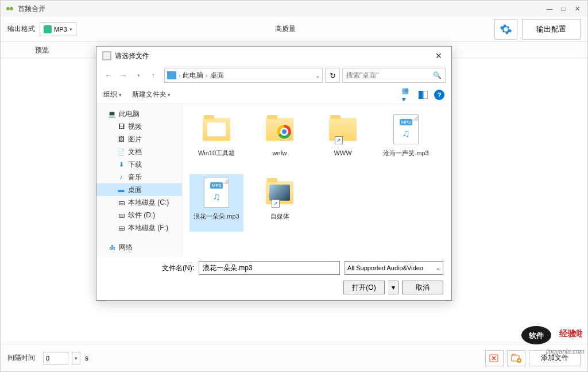 This screenshot has height=372, width=588. I want to click on open-dropdown-button: ▾, so click(393, 287).